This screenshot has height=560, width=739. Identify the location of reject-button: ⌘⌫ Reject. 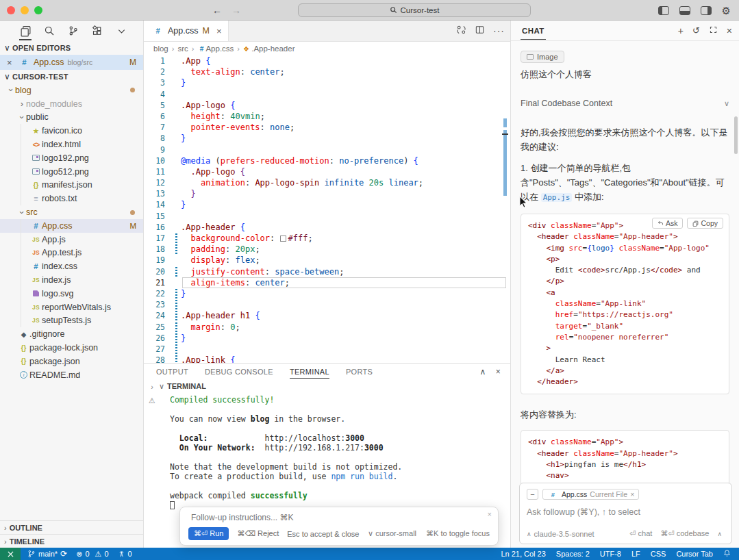
(258, 534).